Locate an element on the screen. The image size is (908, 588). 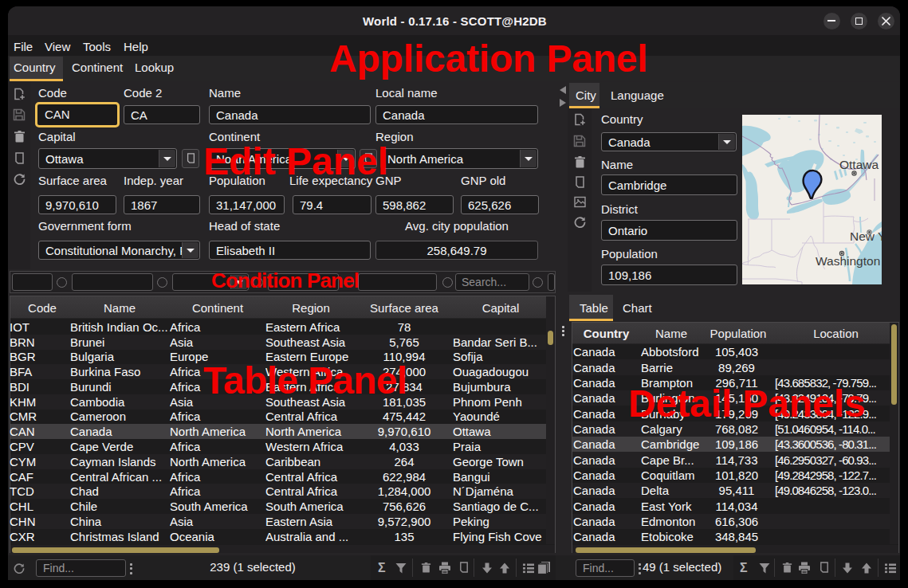
svg-text: Ottawa is located at coordinates (859, 164).